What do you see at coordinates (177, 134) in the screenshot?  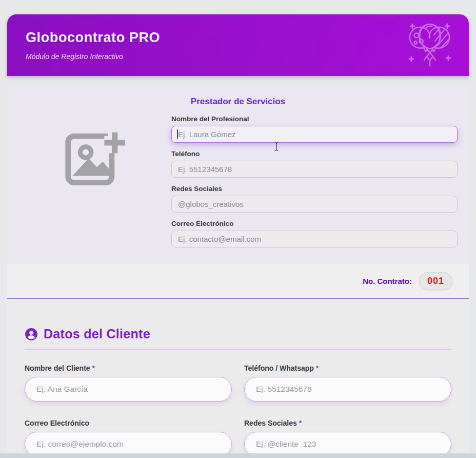 I see `text-caret` at bounding box center [177, 134].